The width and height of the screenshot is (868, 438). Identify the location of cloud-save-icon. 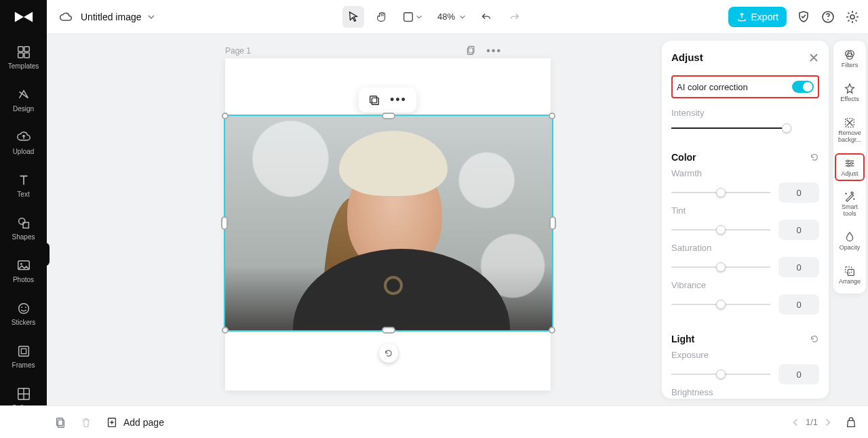
(66, 17).